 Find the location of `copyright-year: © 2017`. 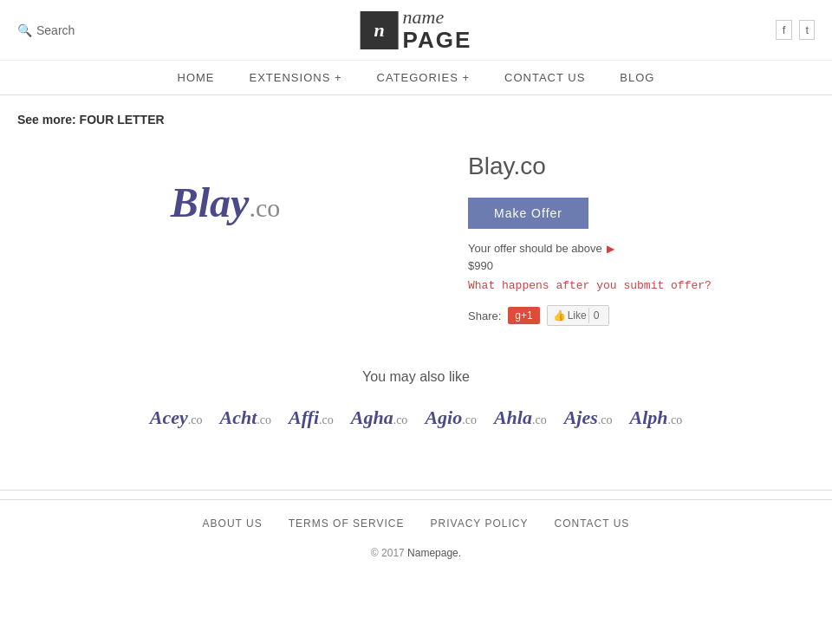

copyright-year: © 2017 is located at coordinates (388, 553).